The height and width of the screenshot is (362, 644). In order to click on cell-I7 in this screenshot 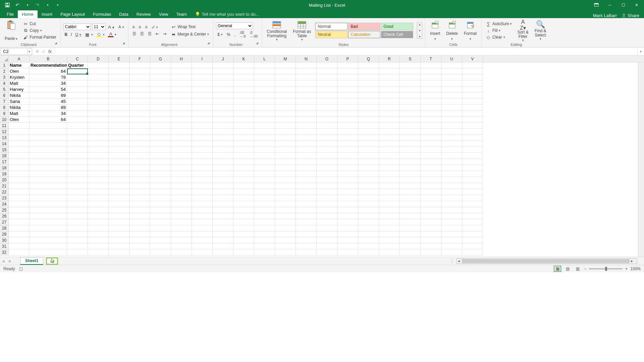, I will do `click(202, 102)`.